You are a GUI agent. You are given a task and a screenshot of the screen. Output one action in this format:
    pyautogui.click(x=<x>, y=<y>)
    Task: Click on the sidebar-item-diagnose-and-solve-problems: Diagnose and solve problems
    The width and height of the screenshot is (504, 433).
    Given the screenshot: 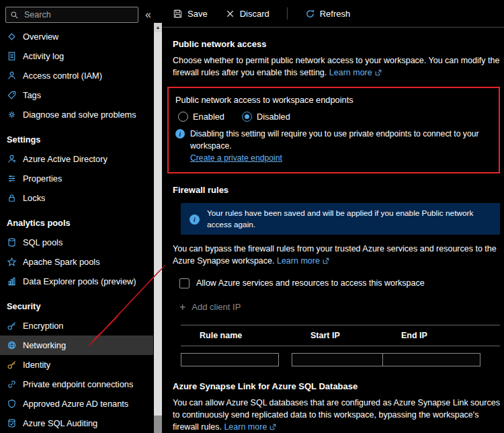 What is the action you would take?
    pyautogui.click(x=77, y=114)
    